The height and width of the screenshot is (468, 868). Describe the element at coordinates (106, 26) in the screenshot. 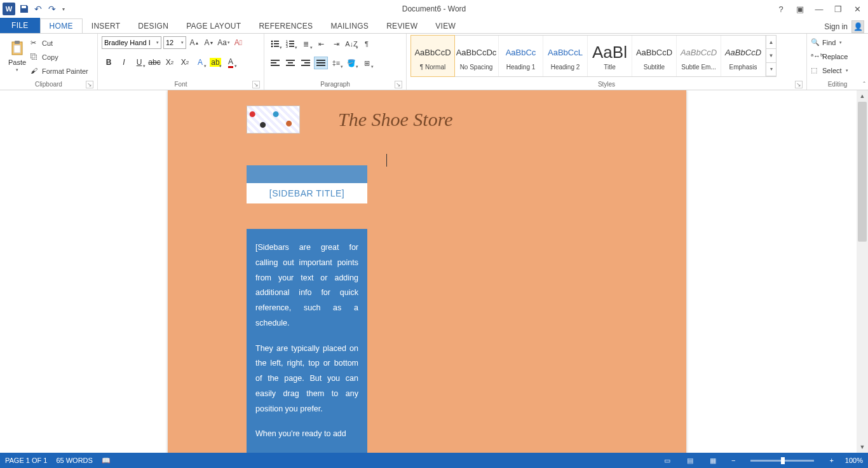

I see `tab-insert: INSERT` at that location.